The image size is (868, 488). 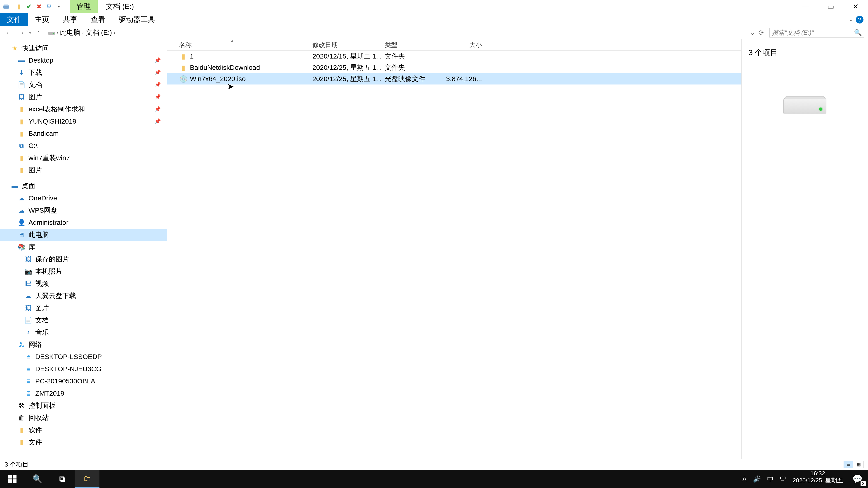 I want to click on file-name: BaiduNetdiskDownload, so click(x=251, y=67).